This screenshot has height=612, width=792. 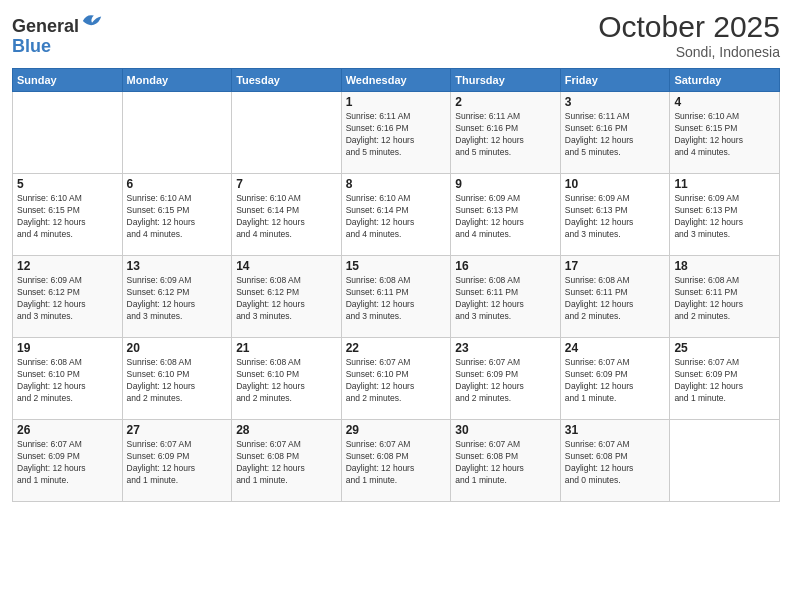 What do you see at coordinates (68, 266) in the screenshot?
I see `day-number: 12` at bounding box center [68, 266].